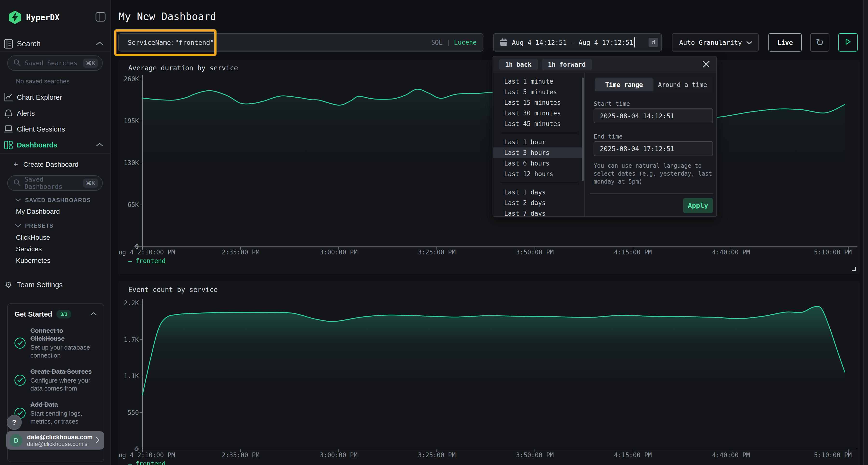 Image resolution: width=868 pixels, height=465 pixels. Describe the element at coordinates (167, 16) in the screenshot. I see `page-title: My New Dashboard` at that location.